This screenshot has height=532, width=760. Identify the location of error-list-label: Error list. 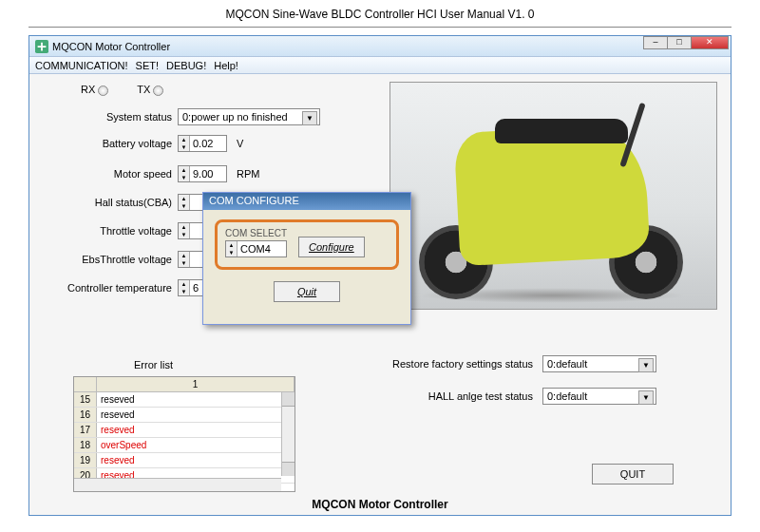
(154, 365).